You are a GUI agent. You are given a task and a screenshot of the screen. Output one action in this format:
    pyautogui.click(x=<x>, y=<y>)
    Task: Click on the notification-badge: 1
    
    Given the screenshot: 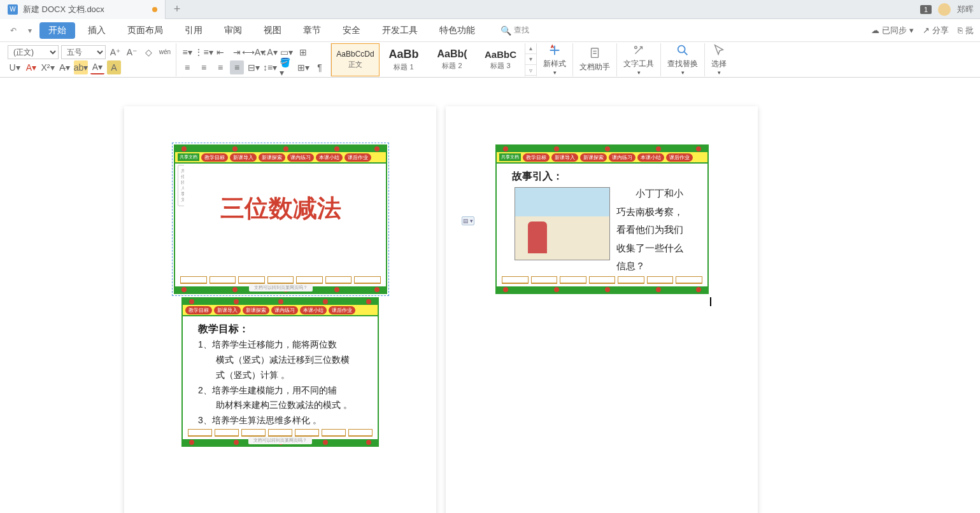 What is the action you would take?
    pyautogui.click(x=926, y=10)
    